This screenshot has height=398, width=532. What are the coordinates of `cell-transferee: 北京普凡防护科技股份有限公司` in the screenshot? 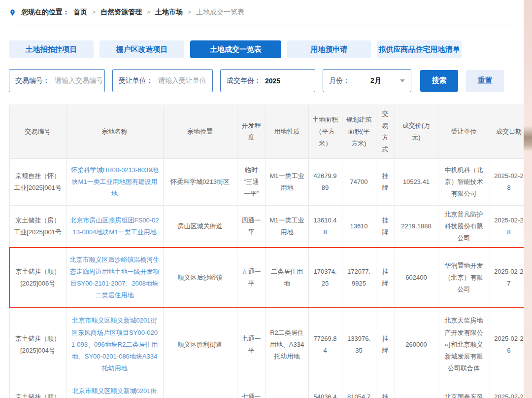 It's located at (464, 227).